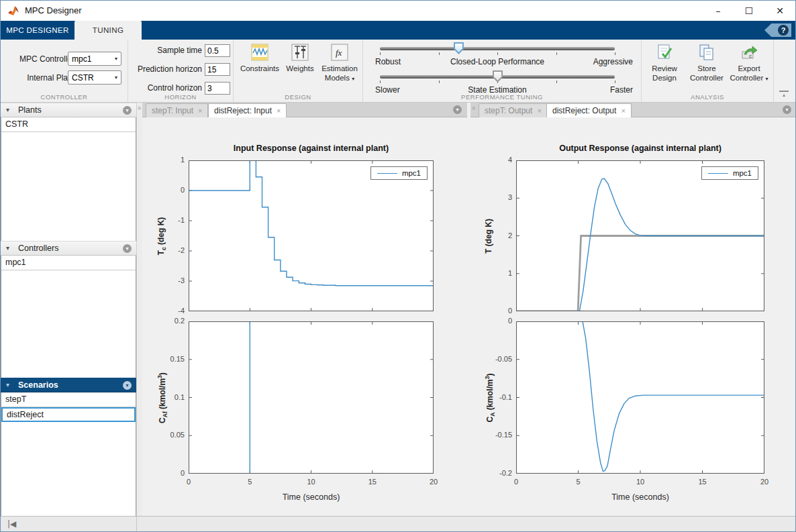  I want to click on doc-tab-stept-input: stepT: Input×, so click(177, 110).